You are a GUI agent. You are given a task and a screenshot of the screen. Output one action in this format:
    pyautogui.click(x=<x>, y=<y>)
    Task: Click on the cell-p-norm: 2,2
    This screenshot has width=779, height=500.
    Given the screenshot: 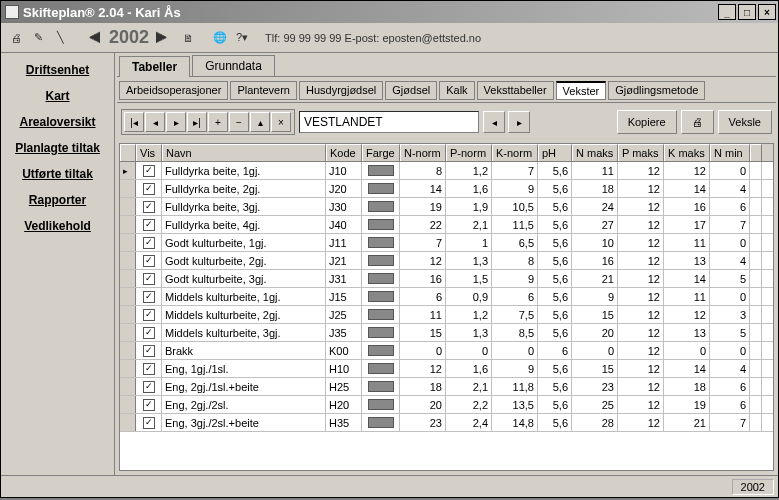 What is the action you would take?
    pyautogui.click(x=469, y=404)
    